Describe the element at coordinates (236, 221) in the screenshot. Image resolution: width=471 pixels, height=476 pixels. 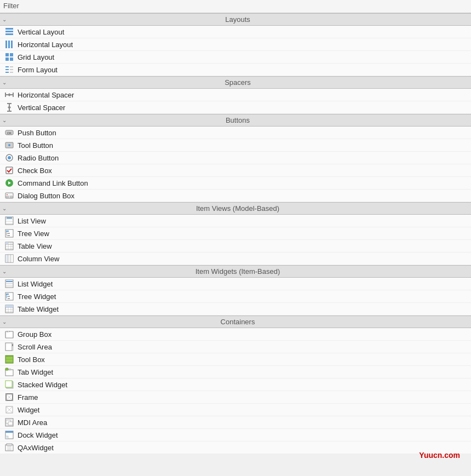
I see `list-item: List View` at that location.